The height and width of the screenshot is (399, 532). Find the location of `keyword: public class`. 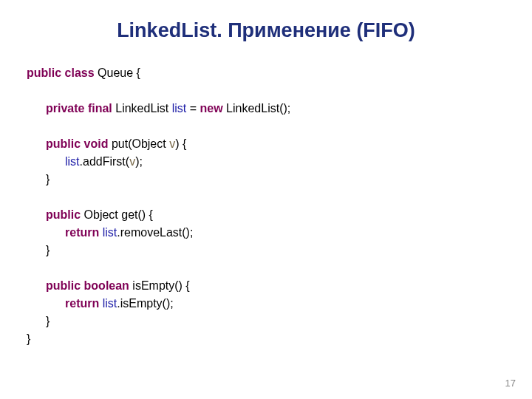

keyword: public class is located at coordinates (61, 72).